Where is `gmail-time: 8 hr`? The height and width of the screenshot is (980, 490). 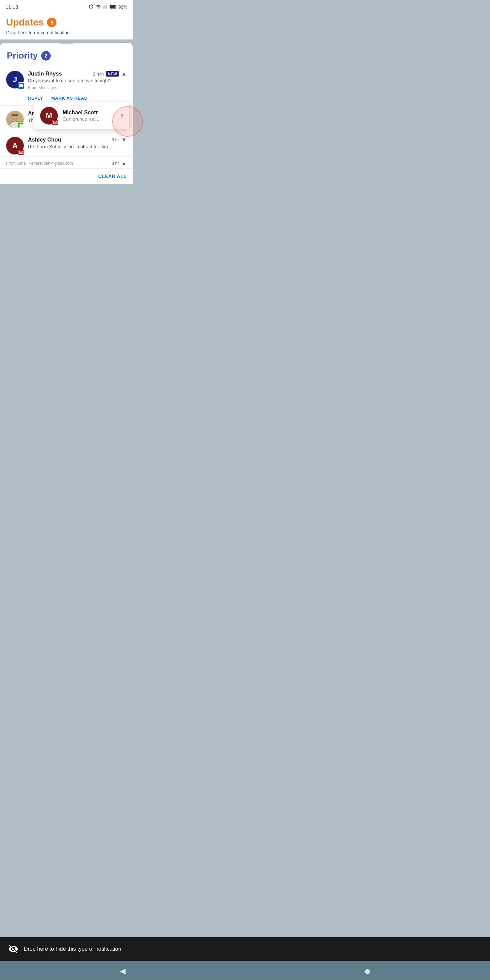 gmail-time: 8 hr is located at coordinates (115, 163).